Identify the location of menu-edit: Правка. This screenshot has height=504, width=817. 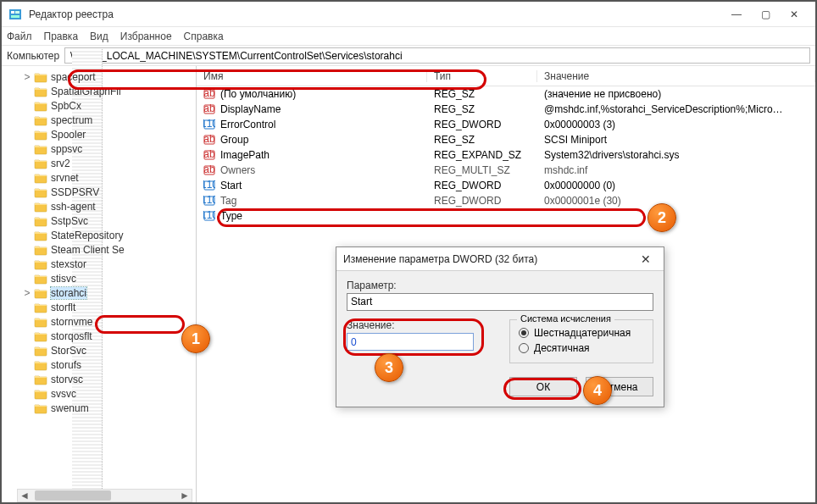
(61, 36).